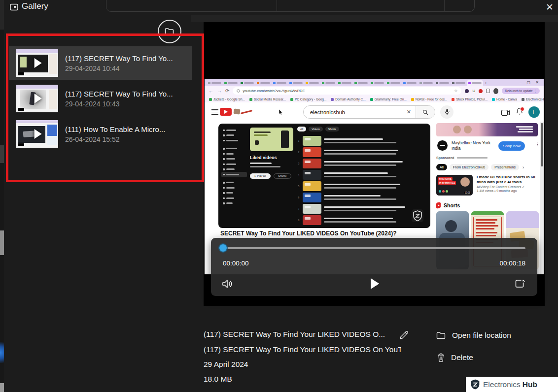 This screenshot has width=558, height=392. What do you see at coordinates (315, 129) in the screenshot?
I see `playlist-filter-chip: Videos` at bounding box center [315, 129].